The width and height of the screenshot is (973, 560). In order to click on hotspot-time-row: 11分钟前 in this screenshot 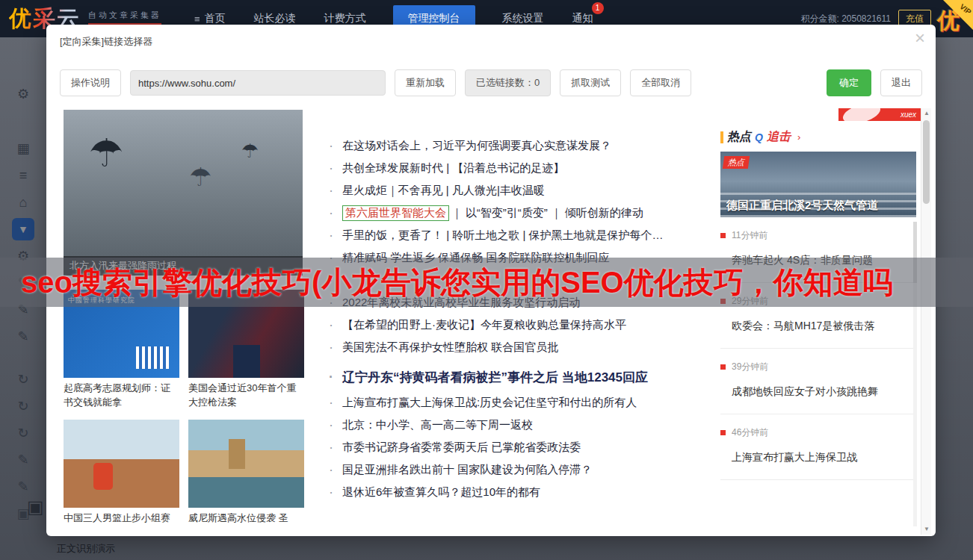, I will do `click(818, 236)`.